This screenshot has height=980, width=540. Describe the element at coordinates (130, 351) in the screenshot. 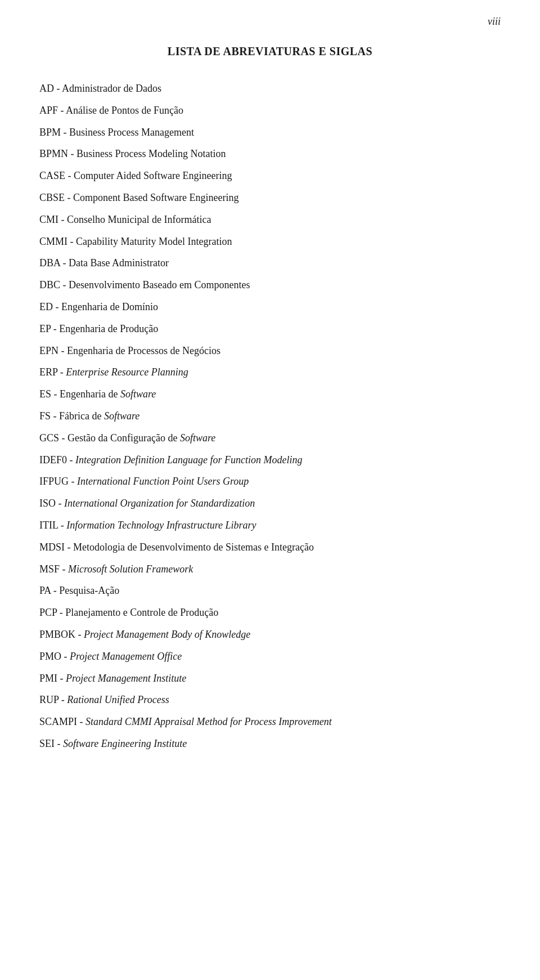

I see `entry-text: EPN - Engenharia de Processos de Negócio…` at that location.